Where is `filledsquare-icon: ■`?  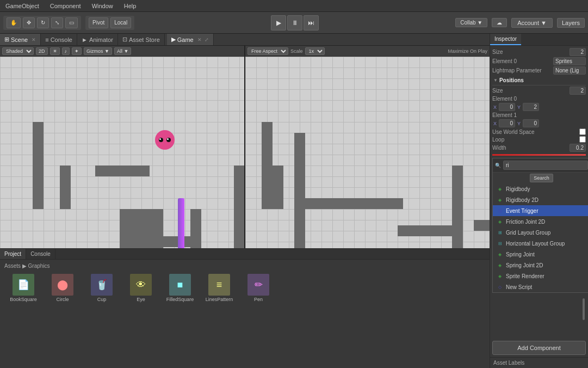 filledsquare-icon: ■ is located at coordinates (180, 285).